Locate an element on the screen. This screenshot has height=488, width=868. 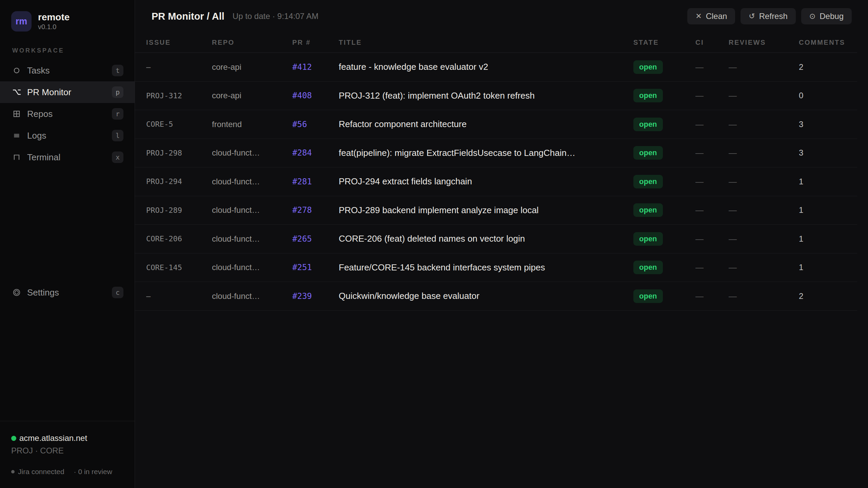
online-status-icon is located at coordinates (14, 439).